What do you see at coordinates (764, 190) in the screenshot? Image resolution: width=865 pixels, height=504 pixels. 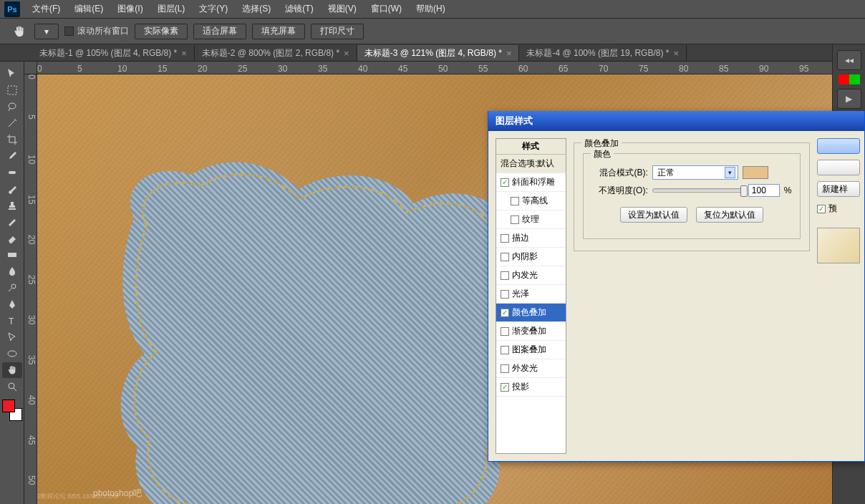 I see `opacity-input` at bounding box center [764, 190].